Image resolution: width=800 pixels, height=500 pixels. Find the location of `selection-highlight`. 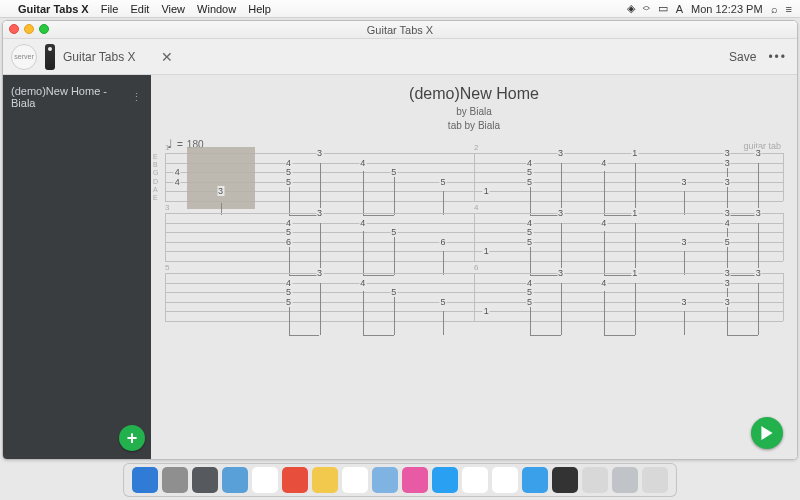

selection-highlight is located at coordinates (221, 178).